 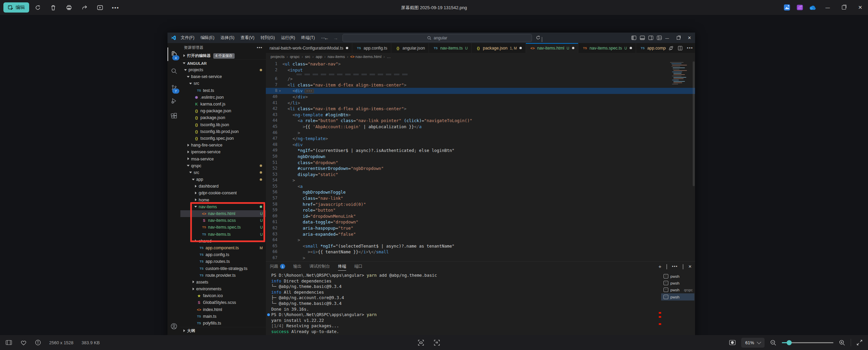 I want to click on folded-code-badge: ···, so click(x=309, y=91).